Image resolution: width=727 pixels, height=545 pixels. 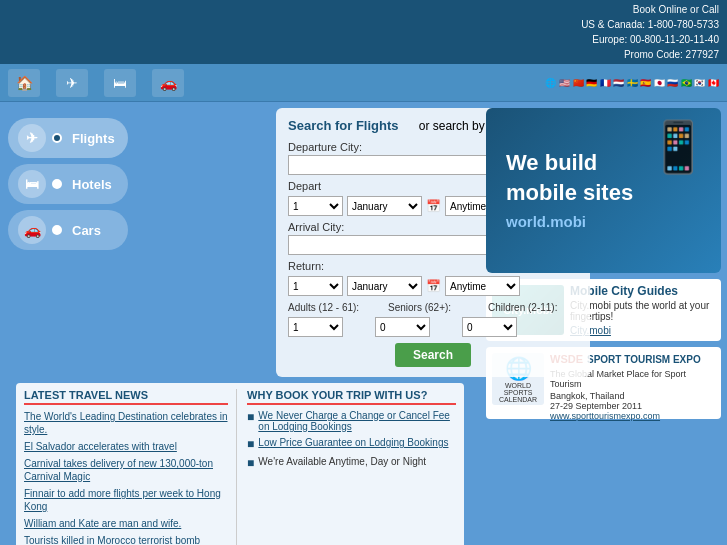 I want to click on ad-mobile-brand: world.mobi, so click(x=546, y=222).